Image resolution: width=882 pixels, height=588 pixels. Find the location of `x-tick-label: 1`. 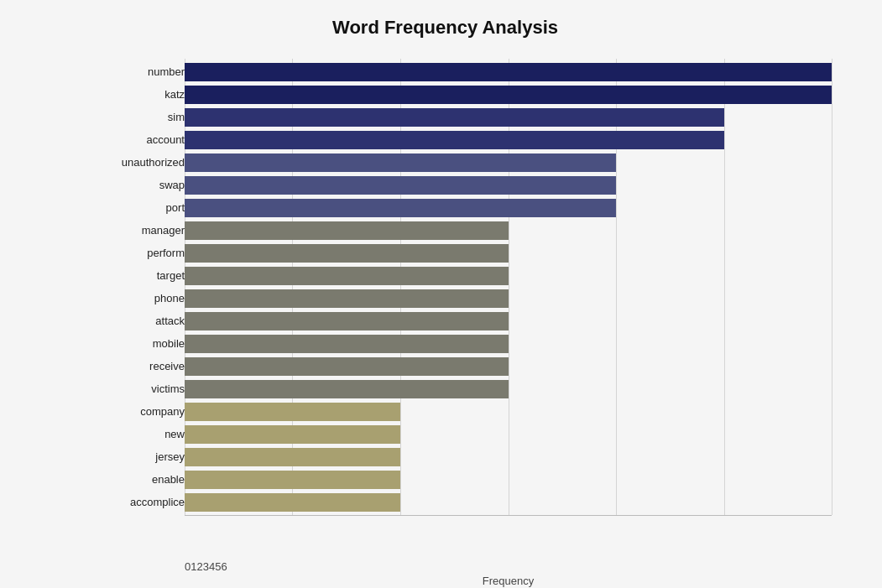

x-tick-label: 1 is located at coordinates (193, 567).